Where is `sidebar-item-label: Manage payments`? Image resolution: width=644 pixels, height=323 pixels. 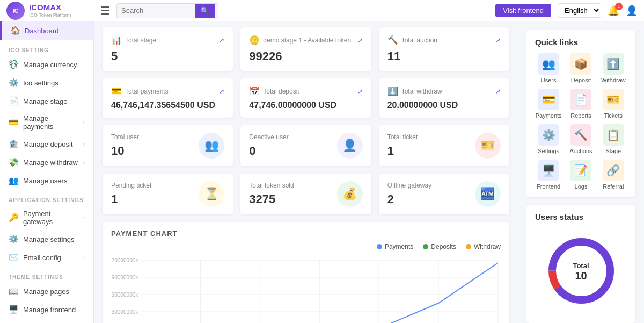
sidebar-item-label: Manage payments is located at coordinates (50, 123).